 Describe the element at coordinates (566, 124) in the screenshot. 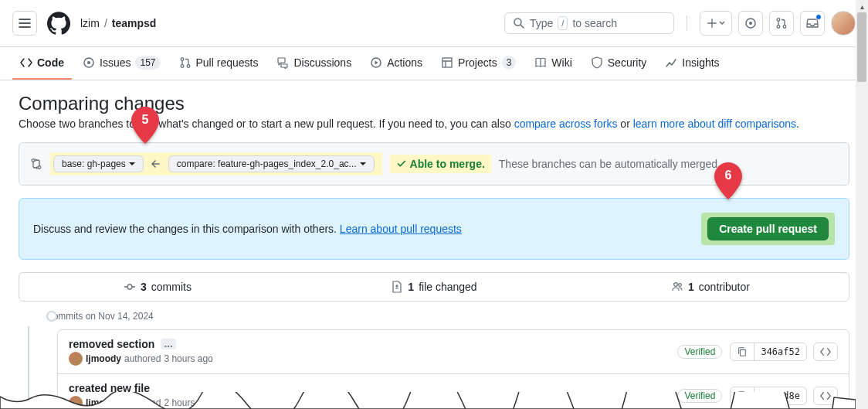

I see `link-compare-forks: compare across forks` at that location.